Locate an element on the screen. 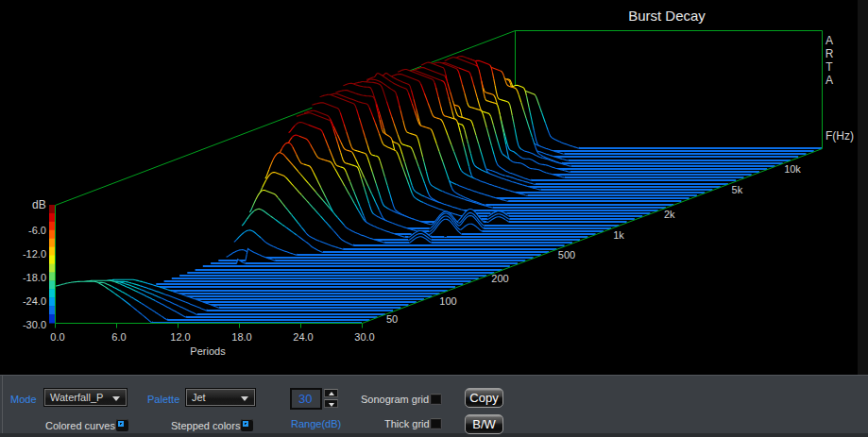 The image size is (868, 437). svg-text: -24.0 is located at coordinates (34, 301).